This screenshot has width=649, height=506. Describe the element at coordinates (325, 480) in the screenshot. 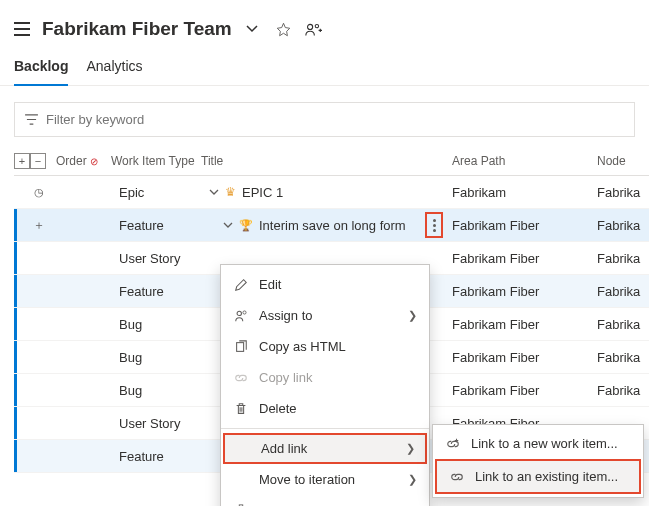

I see `menu-item-move-iteration: Move to iteration ❯` at that location.